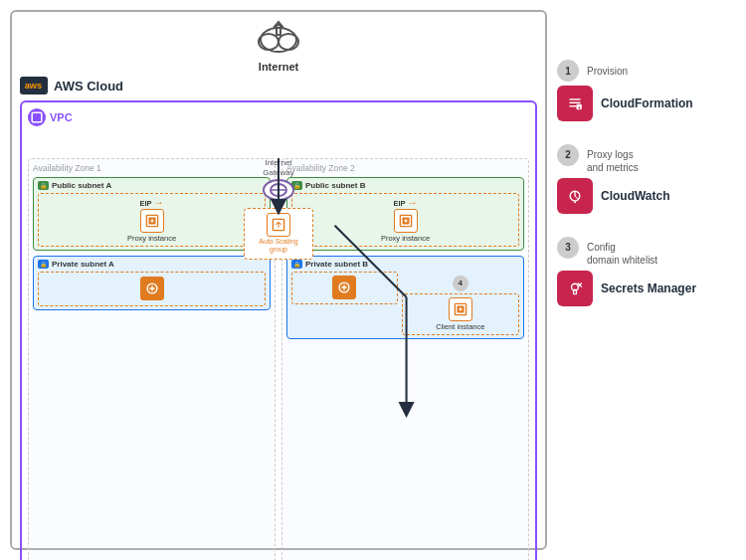 The height and width of the screenshot is (560, 746). Describe the element at coordinates (159, 203) in the screenshot. I see `eip-arrow-a: →` at that location.